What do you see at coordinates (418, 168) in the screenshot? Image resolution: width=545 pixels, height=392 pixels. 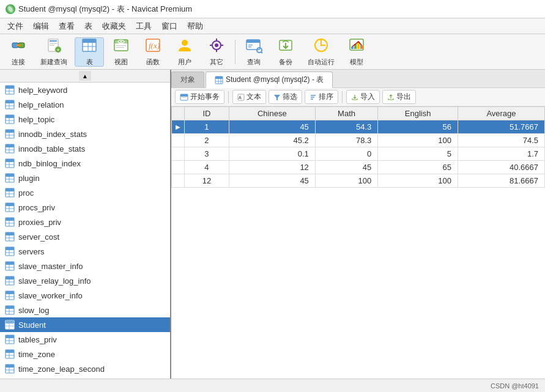 I see `cell-english: 65` at bounding box center [418, 168].